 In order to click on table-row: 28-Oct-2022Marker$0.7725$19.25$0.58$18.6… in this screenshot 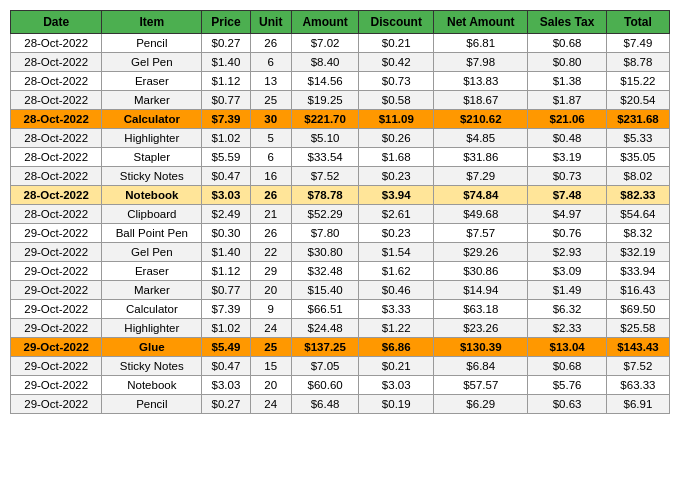, I will do `click(340, 100)`.